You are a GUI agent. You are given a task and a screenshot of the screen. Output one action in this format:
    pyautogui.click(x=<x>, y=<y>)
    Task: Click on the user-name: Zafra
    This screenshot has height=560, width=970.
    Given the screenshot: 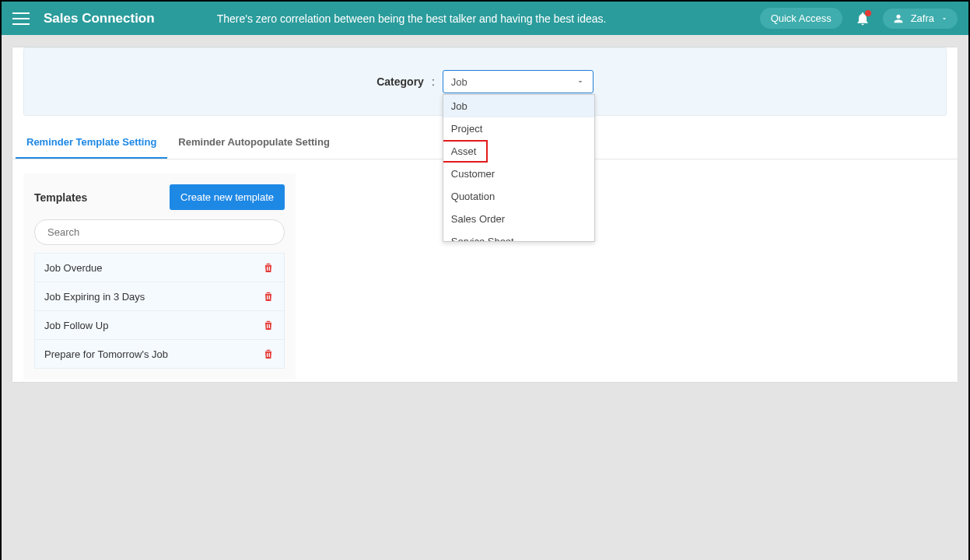 What is the action you would take?
    pyautogui.click(x=923, y=19)
    